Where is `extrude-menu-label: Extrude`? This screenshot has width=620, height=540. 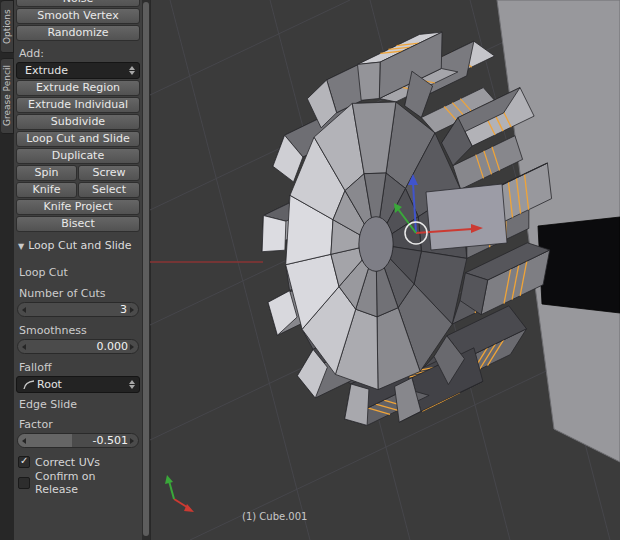
extrude-menu-label: Extrude is located at coordinates (46, 70).